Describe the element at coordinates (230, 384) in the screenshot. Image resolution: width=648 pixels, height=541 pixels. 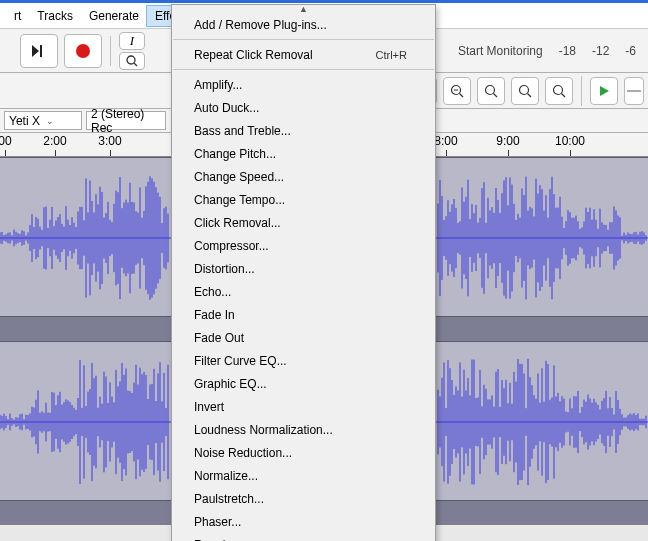
I see `menu-label: Graphic EQ...` at that location.